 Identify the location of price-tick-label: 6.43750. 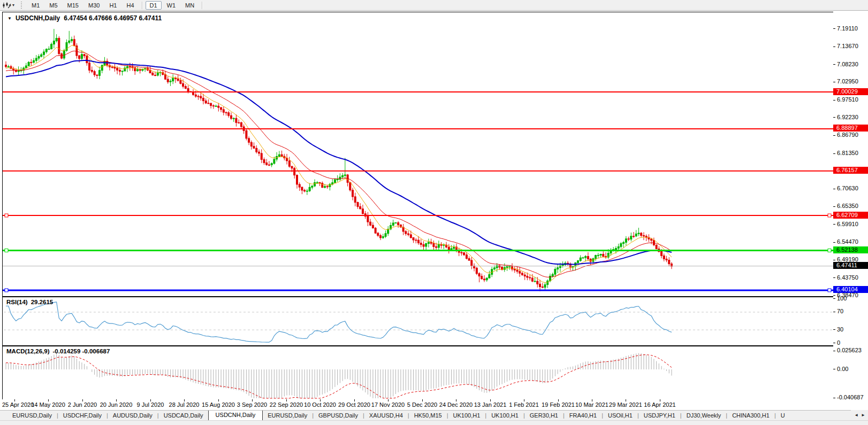
(848, 278).